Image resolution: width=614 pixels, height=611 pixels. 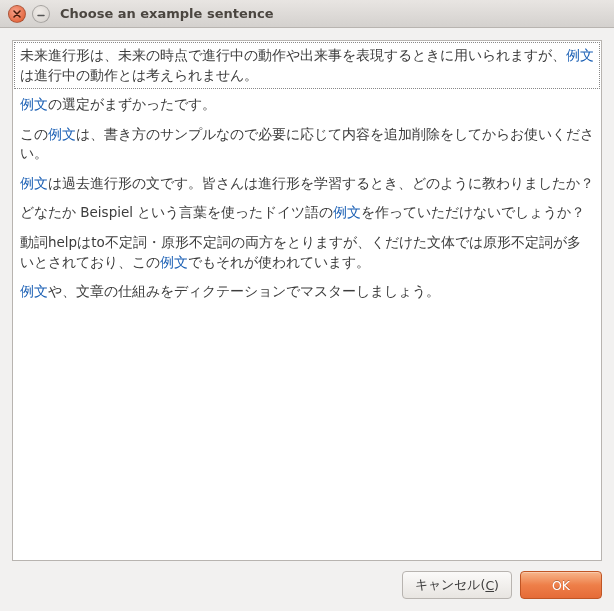 What do you see at coordinates (473, 212) in the screenshot?
I see `sentence-text: を作っていただけないでしょうか？` at bounding box center [473, 212].